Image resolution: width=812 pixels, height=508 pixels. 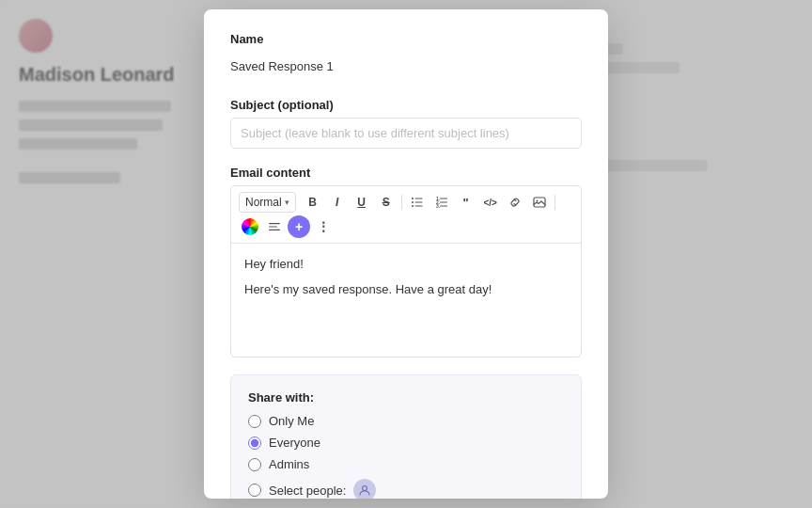 I want to click on subject-input, so click(x=406, y=134).